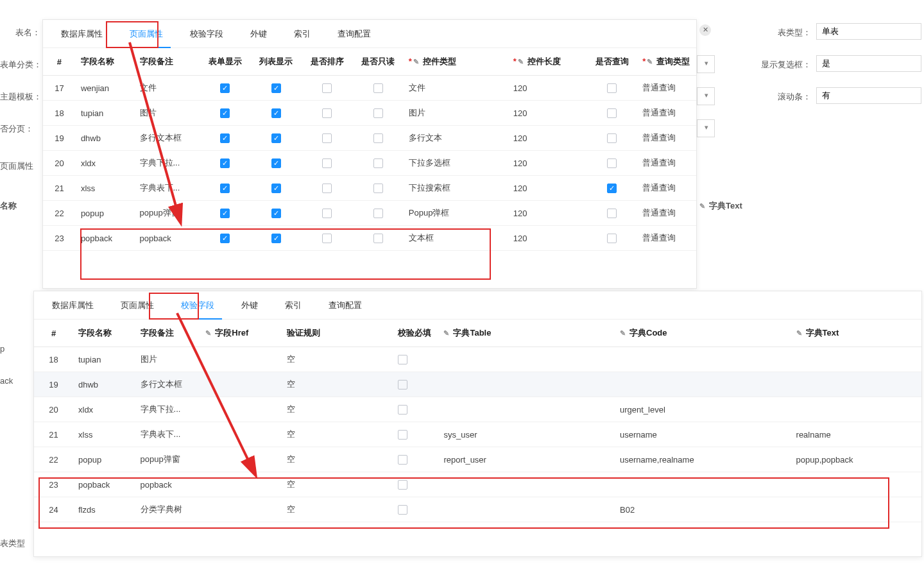  I want to click on table-row: 19dhwb多行文本框空, so click(477, 385).